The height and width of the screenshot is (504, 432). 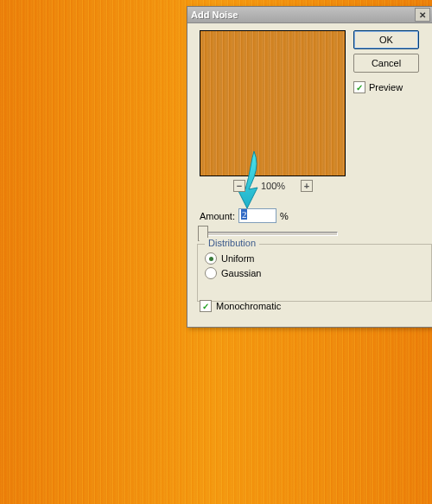 I want to click on slider-track, so click(x=268, y=233).